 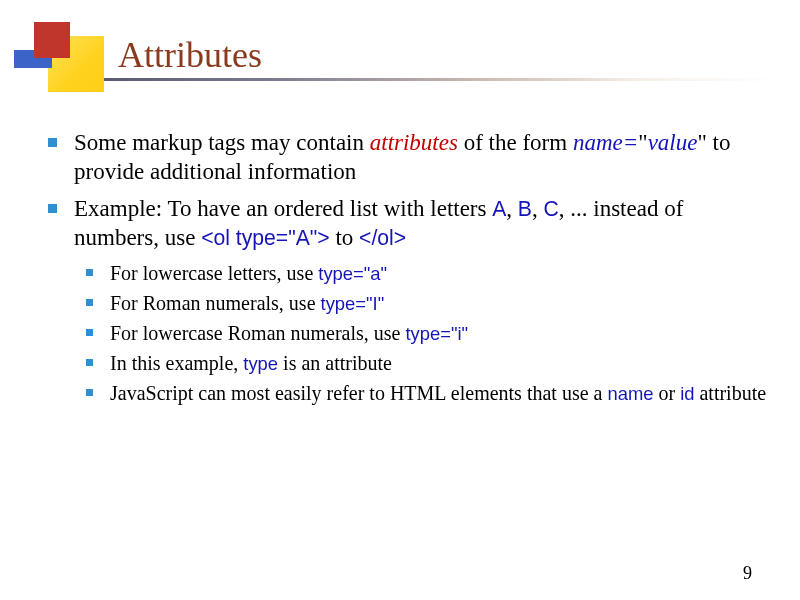 What do you see at coordinates (382, 238) in the screenshot?
I see `code-close-ol: </ol>` at bounding box center [382, 238].